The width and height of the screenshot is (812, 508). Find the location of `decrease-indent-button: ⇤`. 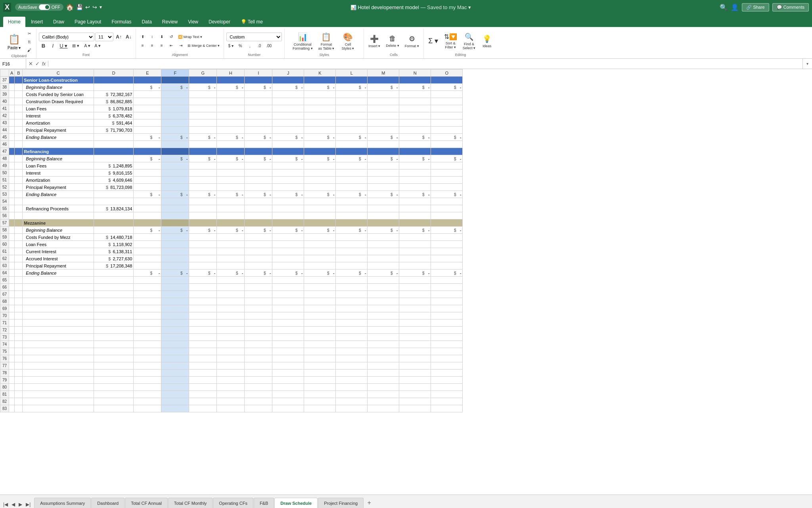

decrease-indent-button: ⇤ is located at coordinates (171, 46).